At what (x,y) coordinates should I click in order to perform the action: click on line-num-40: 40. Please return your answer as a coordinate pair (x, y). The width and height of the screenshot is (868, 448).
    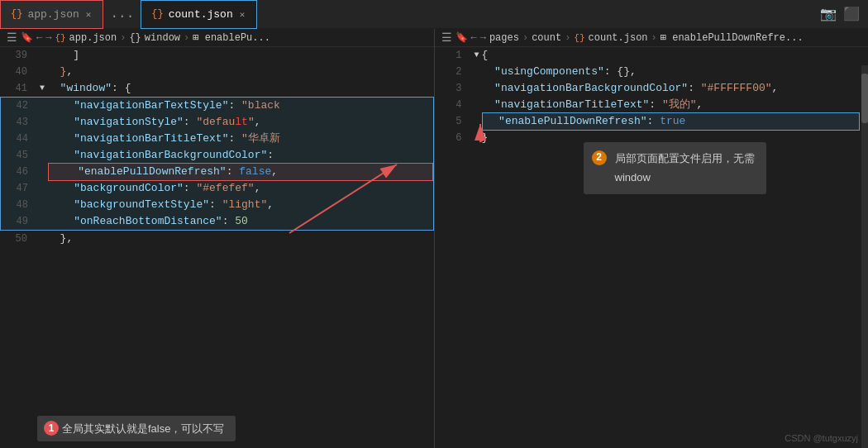
    Looking at the image, I should click on (18, 72).